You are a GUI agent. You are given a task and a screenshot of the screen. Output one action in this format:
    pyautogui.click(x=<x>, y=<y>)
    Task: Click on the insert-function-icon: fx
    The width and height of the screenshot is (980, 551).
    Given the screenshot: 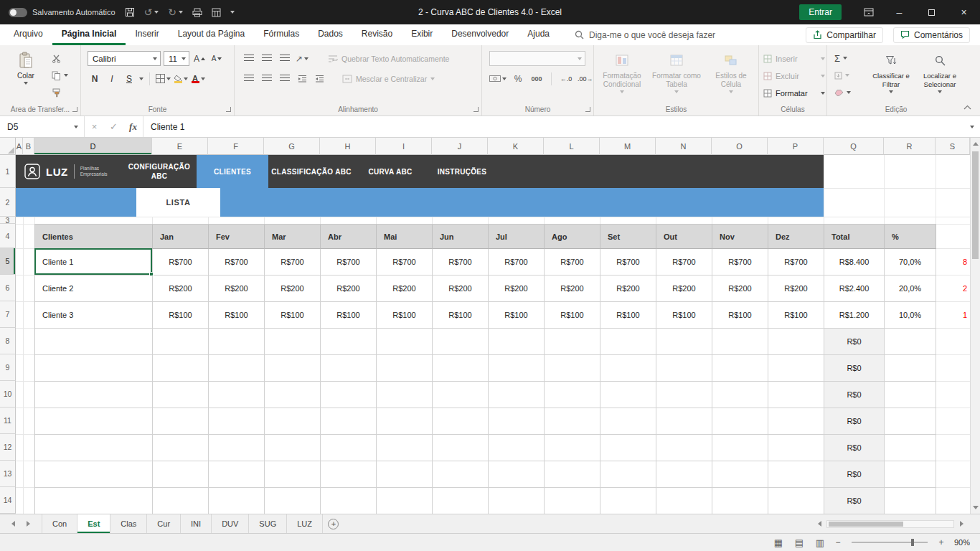 What is the action you would take?
    pyautogui.click(x=133, y=126)
    